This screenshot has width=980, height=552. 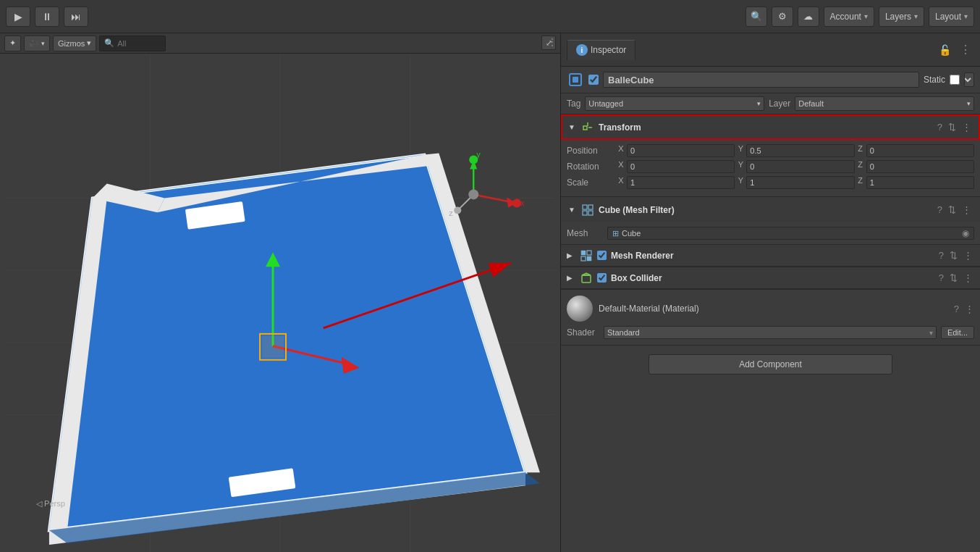 I want to click on transform-help-icon: ?, so click(x=939, y=127).